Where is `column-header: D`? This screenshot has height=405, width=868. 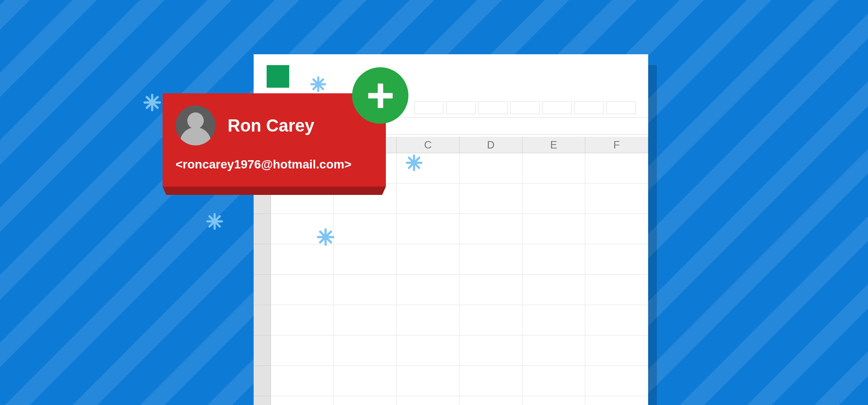 column-header: D is located at coordinates (491, 145).